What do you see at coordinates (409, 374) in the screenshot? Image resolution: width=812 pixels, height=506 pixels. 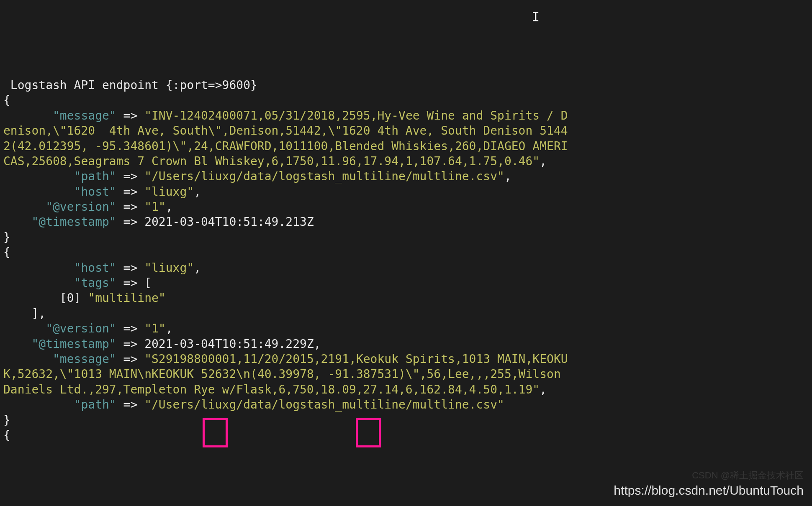 I see `r2-message-val-2c: (40.39978, -91.387531)\",56,Lee,,,255,Wi…` at bounding box center [409, 374].